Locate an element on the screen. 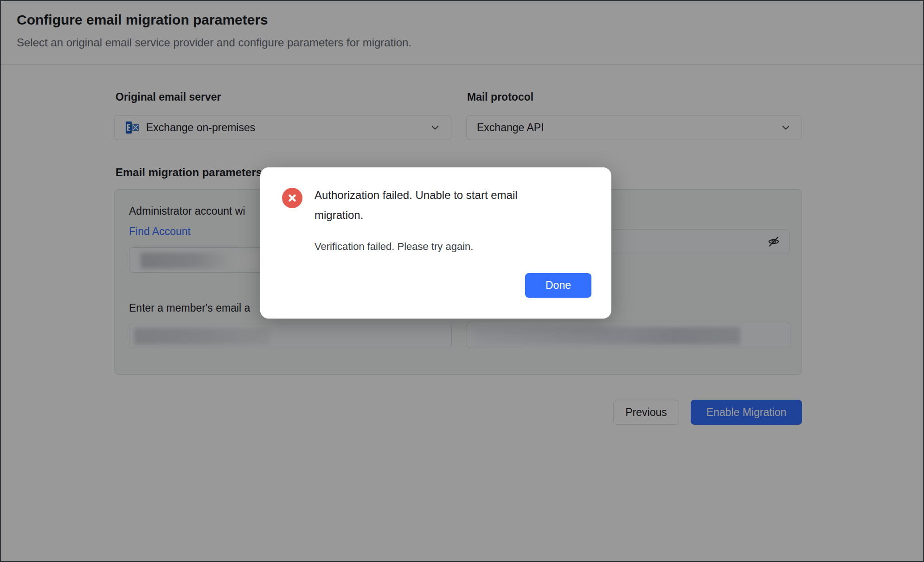 The height and width of the screenshot is (562, 924). dialog-title: Authorization failed. Unable to start em… is located at coordinates (435, 205).